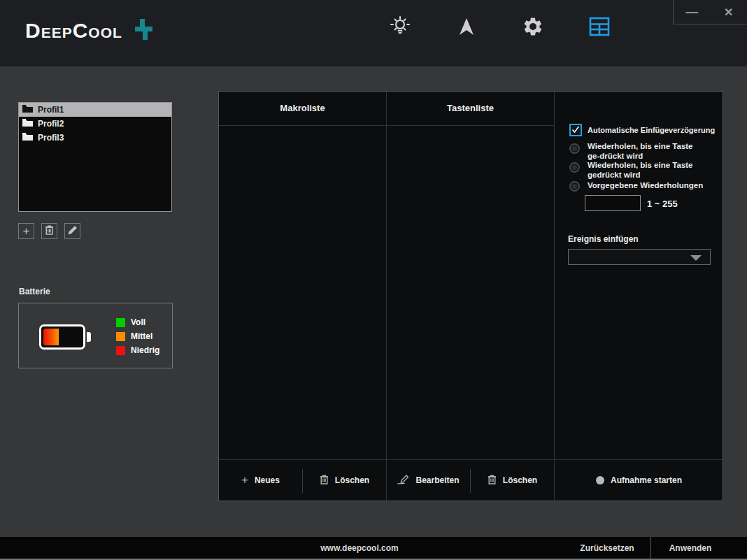  Describe the element at coordinates (645, 186) in the screenshot. I see `fixed-repetitions-label: Vorgegebene Wiederholungen` at that location.